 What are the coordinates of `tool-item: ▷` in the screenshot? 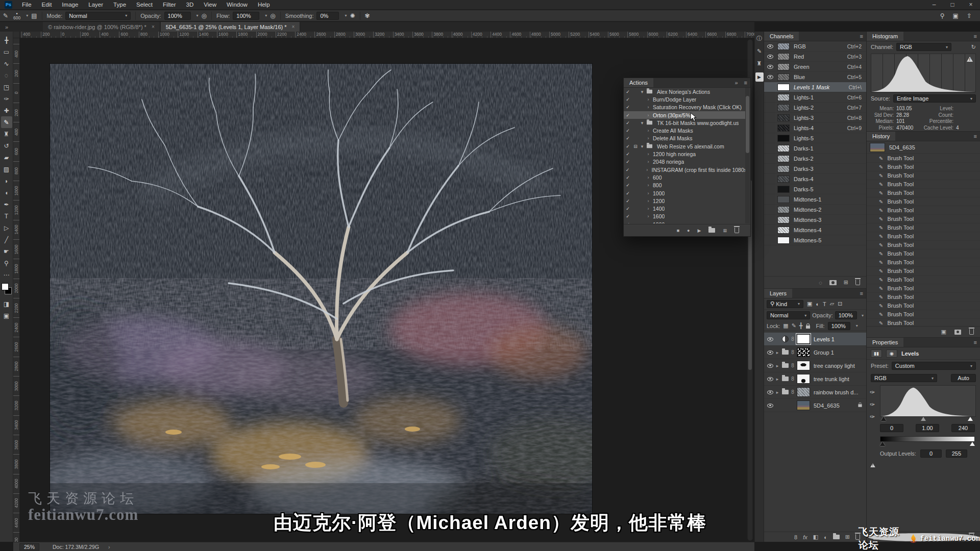 It's located at (7, 228).